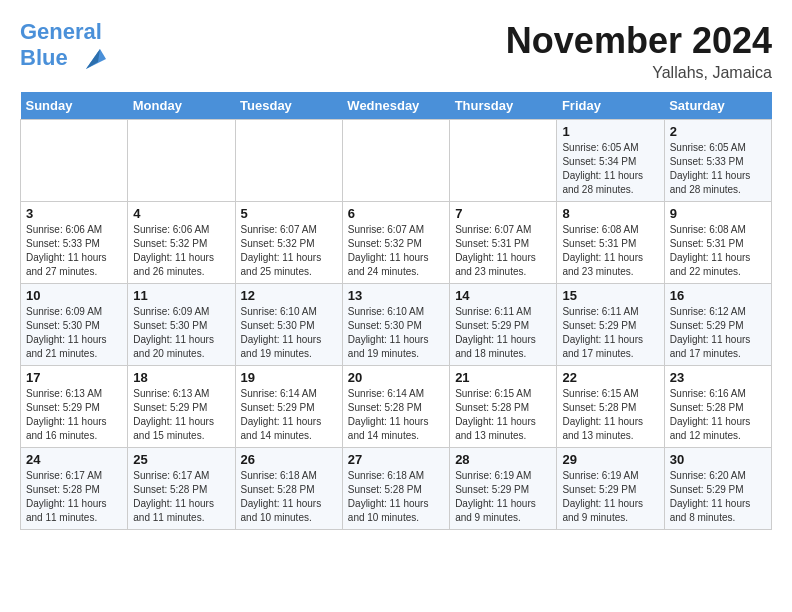  Describe the element at coordinates (396, 106) in the screenshot. I see `weekday-header-row: SundayMondayTuesdayWednesdayThursdayFrid…` at that location.